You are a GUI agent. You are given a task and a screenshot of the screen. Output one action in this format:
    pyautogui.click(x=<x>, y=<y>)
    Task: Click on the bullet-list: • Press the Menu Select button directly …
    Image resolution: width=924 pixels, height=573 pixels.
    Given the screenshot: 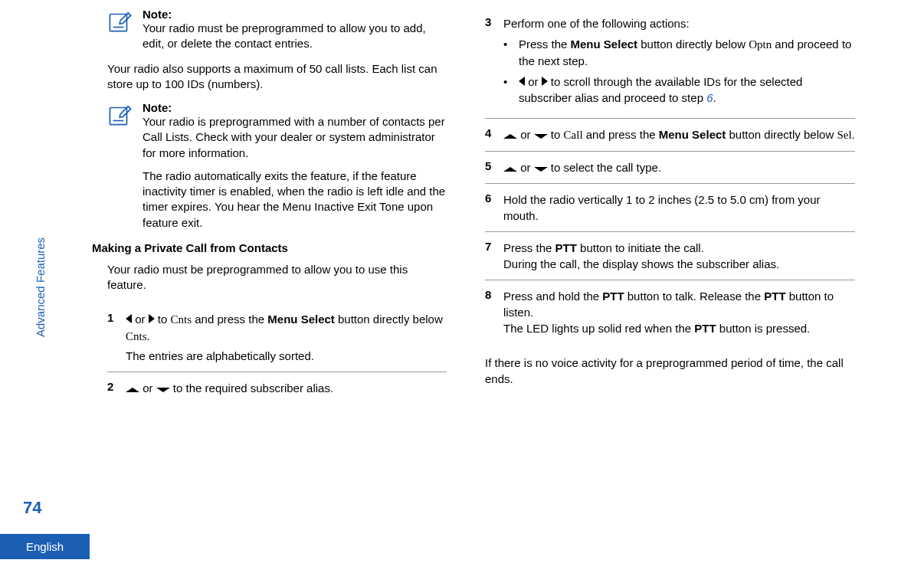 What is the action you would take?
    pyautogui.click(x=679, y=70)
    